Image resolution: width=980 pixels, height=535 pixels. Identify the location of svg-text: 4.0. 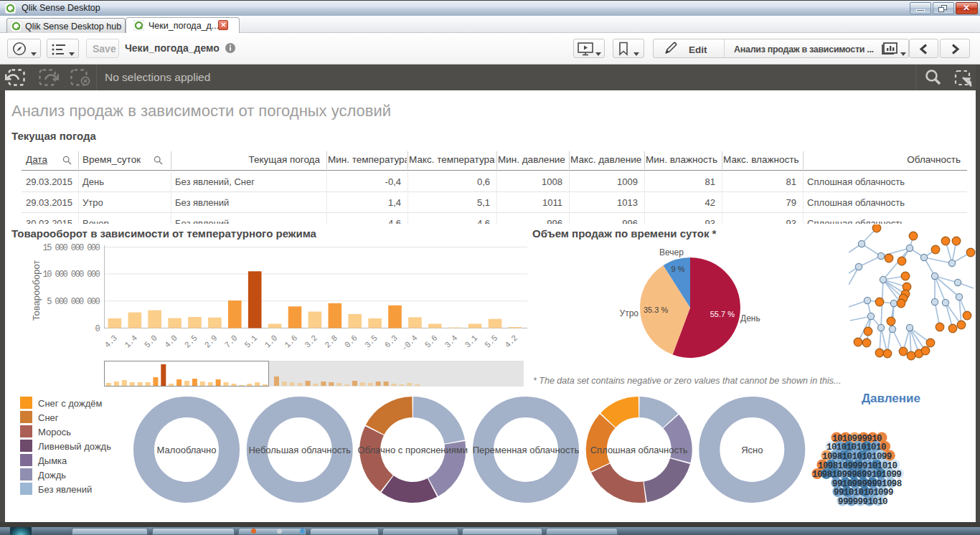
(171, 341).